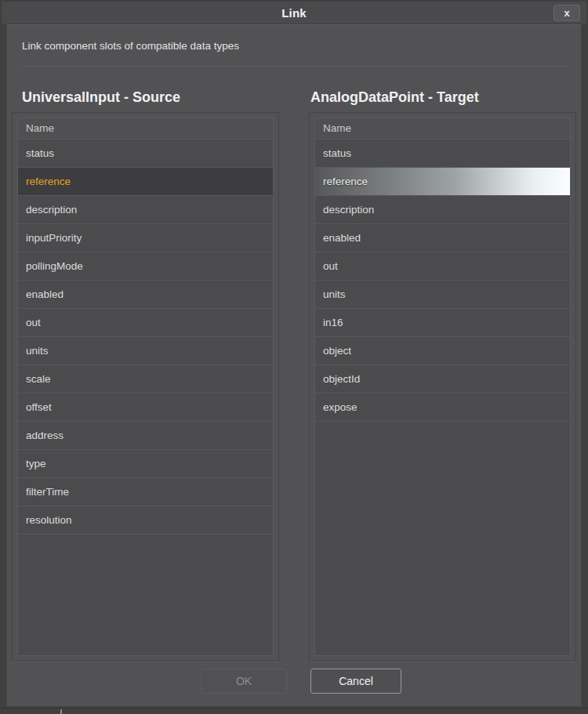 Image resolution: width=588 pixels, height=714 pixels. What do you see at coordinates (146, 351) in the screenshot?
I see `source-list-item: units` at bounding box center [146, 351].